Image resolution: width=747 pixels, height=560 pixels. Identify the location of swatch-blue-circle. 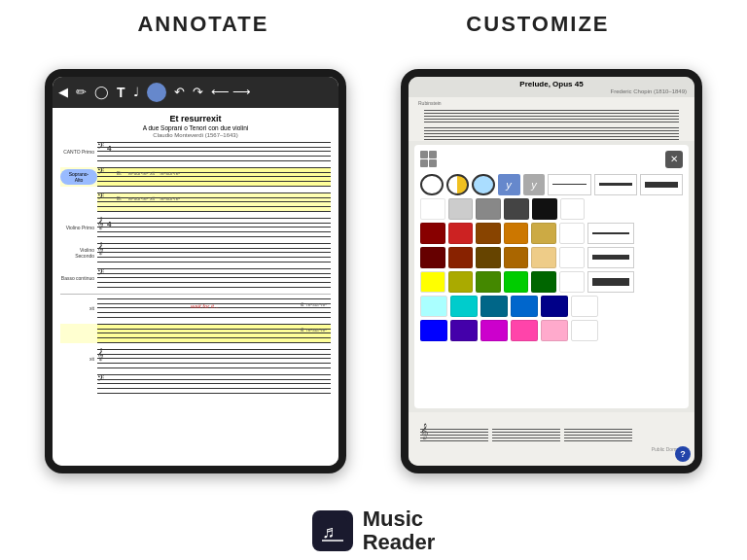
(483, 185).